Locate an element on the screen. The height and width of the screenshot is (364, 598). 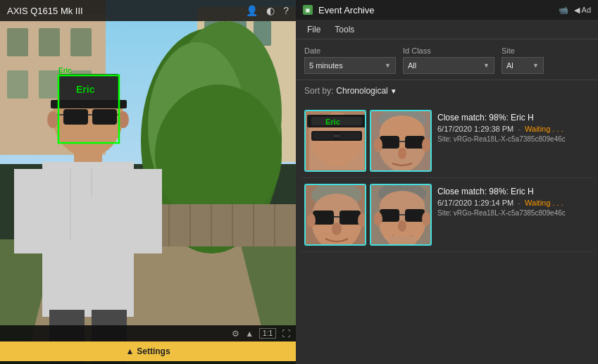
event-datetime-2: 6/17/2020 1:29:14 PM - Waiting . . . is located at coordinates (513, 203).